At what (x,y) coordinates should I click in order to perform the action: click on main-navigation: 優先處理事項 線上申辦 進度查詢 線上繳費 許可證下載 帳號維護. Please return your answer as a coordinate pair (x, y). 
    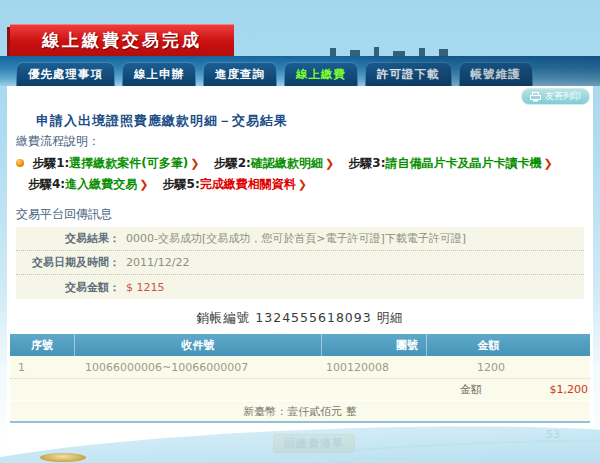
    Looking at the image, I should click on (300, 71).